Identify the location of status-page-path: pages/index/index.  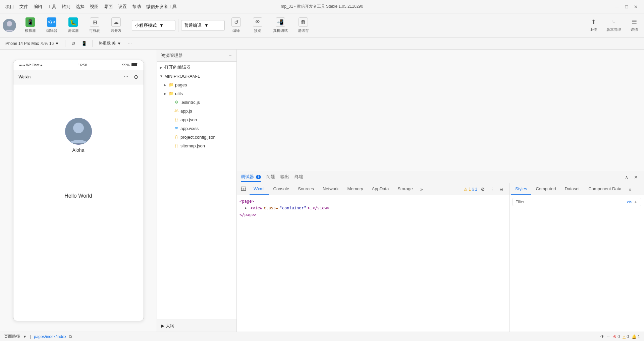
(50, 337).